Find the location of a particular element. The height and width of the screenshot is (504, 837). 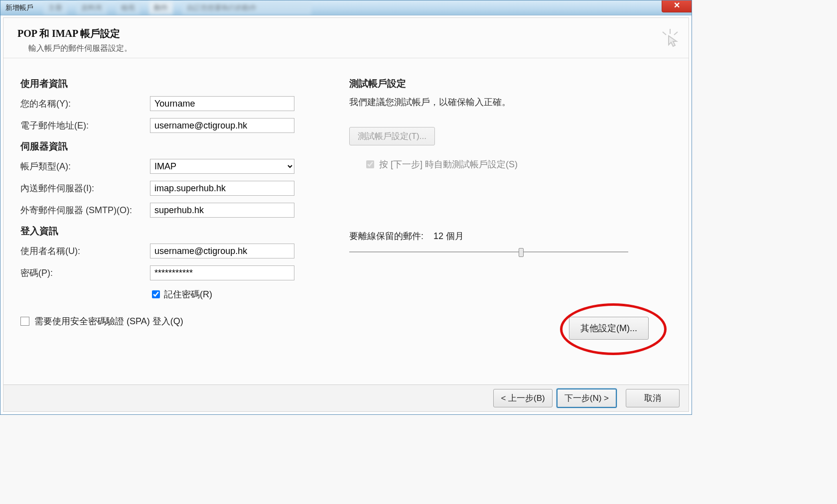

account-type-select: IMAP is located at coordinates (222, 166).